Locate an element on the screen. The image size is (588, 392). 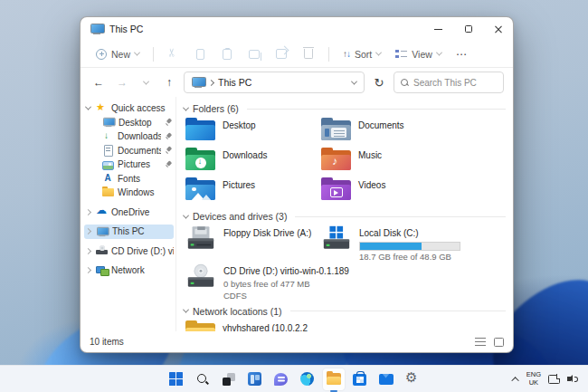
section-header-network-locations: Network locations (1) is located at coordinates (345, 311).